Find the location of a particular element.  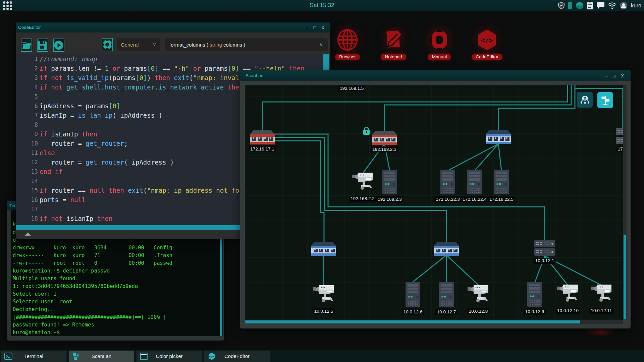

codeeditor-titlebar: CodeEditor –□X is located at coordinates (173, 27).